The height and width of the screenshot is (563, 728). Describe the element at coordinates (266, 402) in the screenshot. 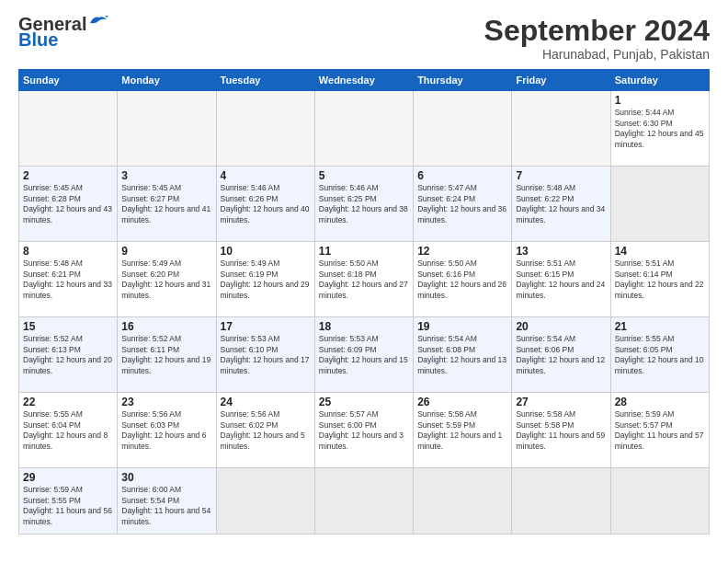

I see `day-number: 24` at that location.